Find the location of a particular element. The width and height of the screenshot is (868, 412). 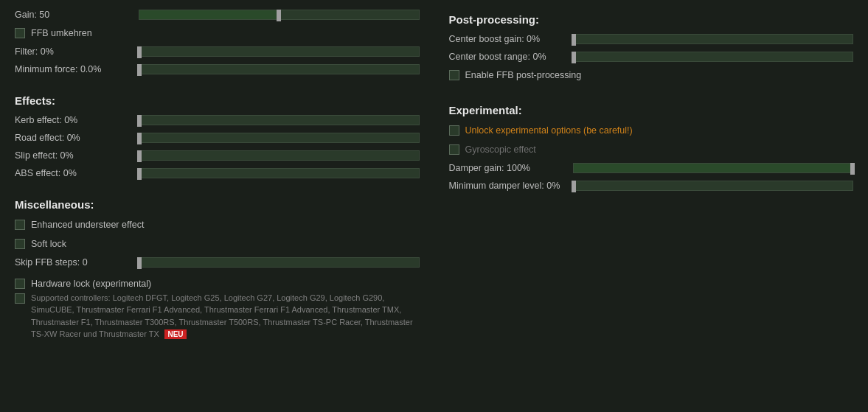

post-processing-title: Post-processing: is located at coordinates (652, 19).